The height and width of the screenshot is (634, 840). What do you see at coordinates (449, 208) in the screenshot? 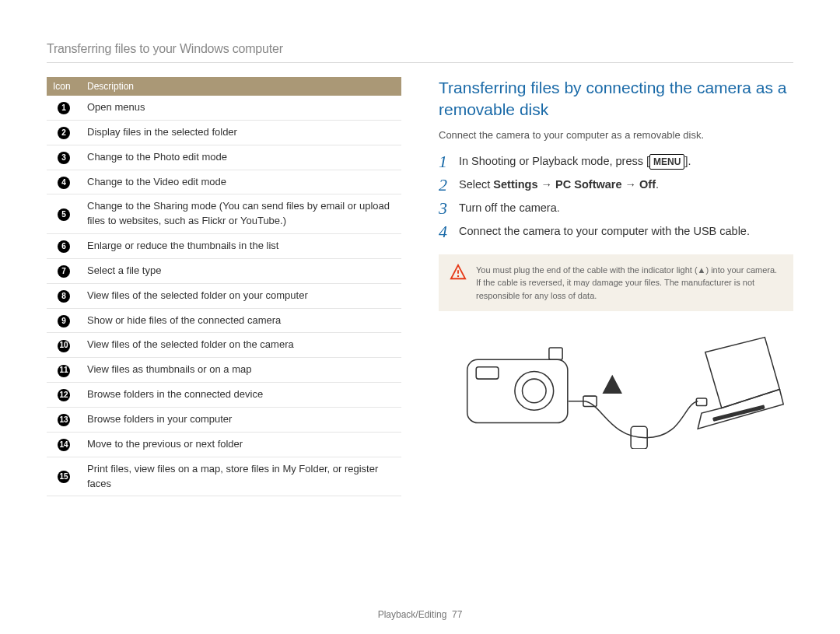
I see `step-number: 3` at bounding box center [449, 208].